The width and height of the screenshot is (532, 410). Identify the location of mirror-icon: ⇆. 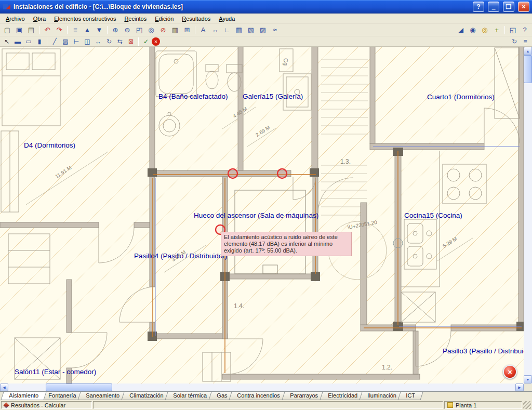
(120, 42).